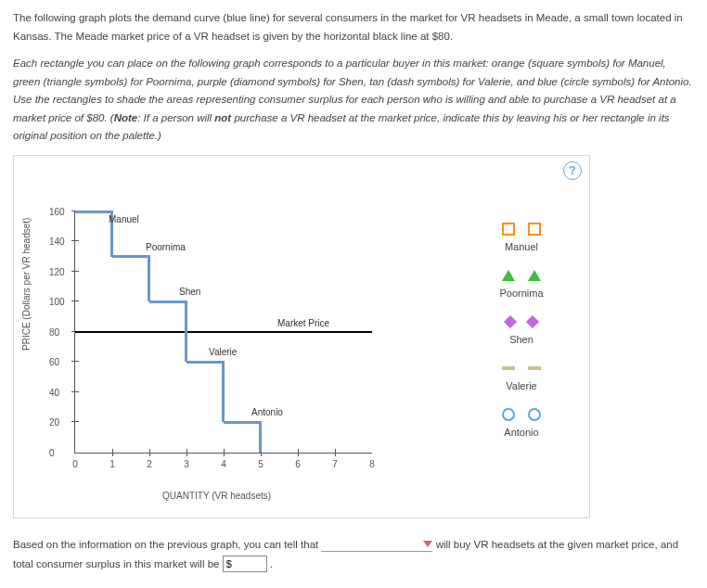 The image size is (707, 588). What do you see at coordinates (521, 236) in the screenshot?
I see `palette-manuel: Manuel` at bounding box center [521, 236].